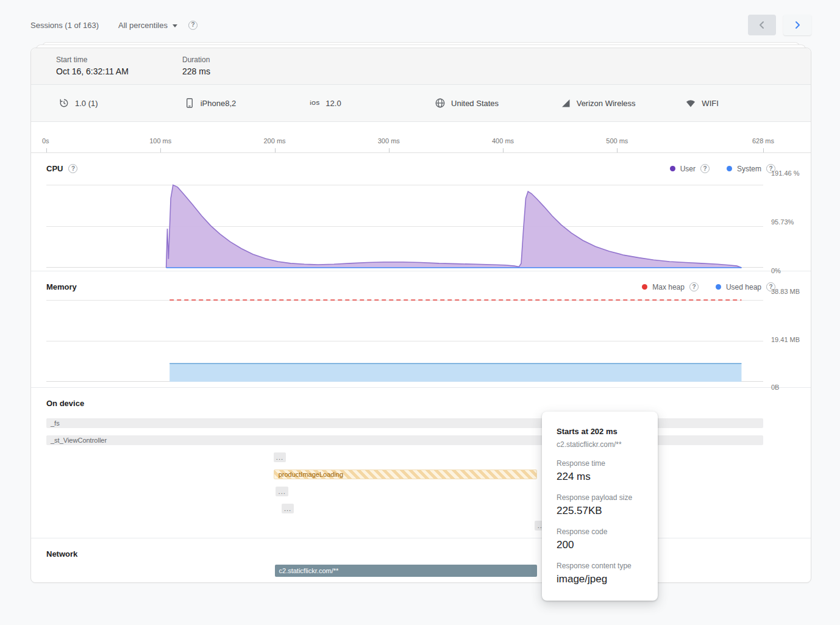 This screenshot has height=625, width=840. Describe the element at coordinates (600, 566) in the screenshot. I see `tooltip-field-label: Response content type` at that location.